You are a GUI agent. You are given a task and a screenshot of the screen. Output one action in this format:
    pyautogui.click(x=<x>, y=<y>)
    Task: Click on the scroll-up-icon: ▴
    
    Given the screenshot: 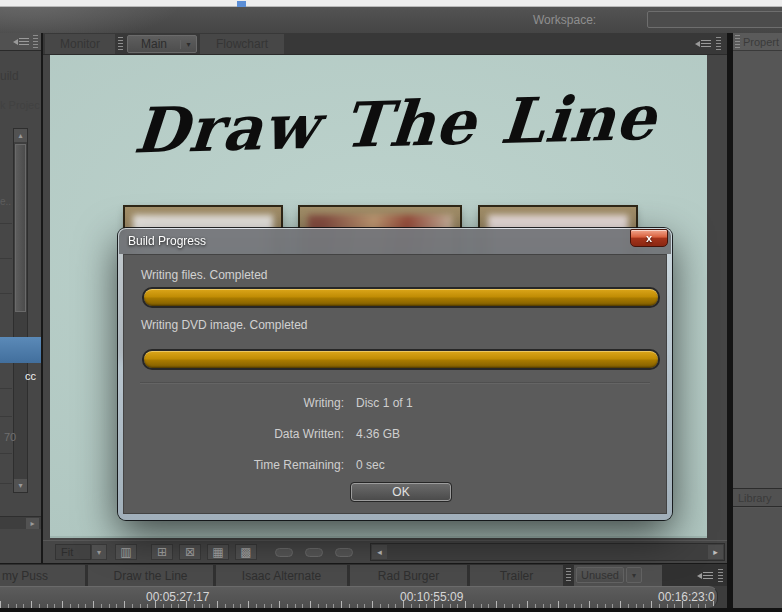 What is the action you would take?
    pyautogui.click(x=20, y=136)
    